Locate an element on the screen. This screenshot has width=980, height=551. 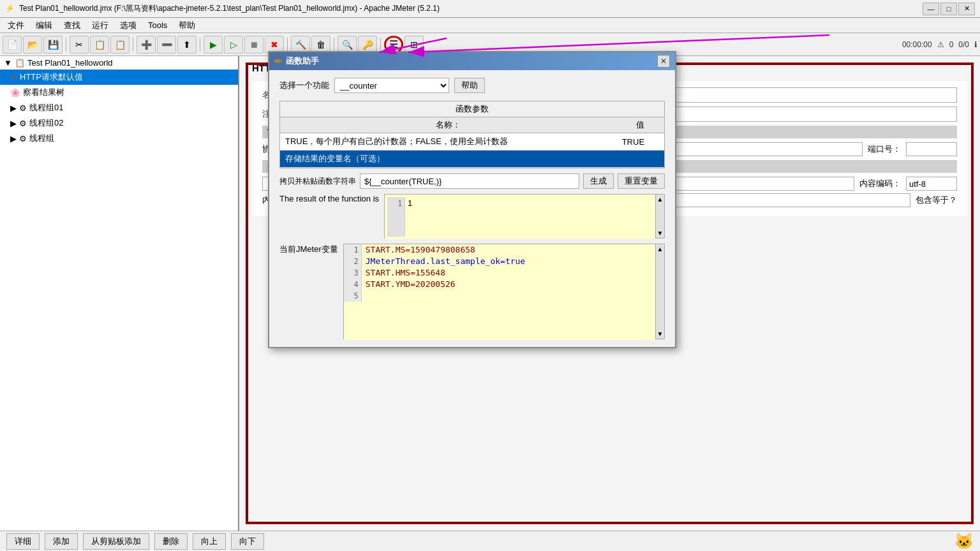
jmeter-vars-box: 1 START.MS=1590479808658 2 JMeterThread.… is located at coordinates (500, 292).